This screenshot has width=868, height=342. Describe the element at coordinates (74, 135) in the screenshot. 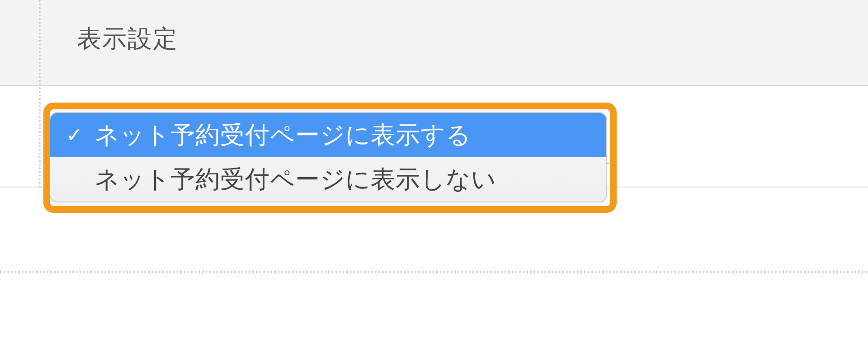

I see `check-icon: ✓` at that location.